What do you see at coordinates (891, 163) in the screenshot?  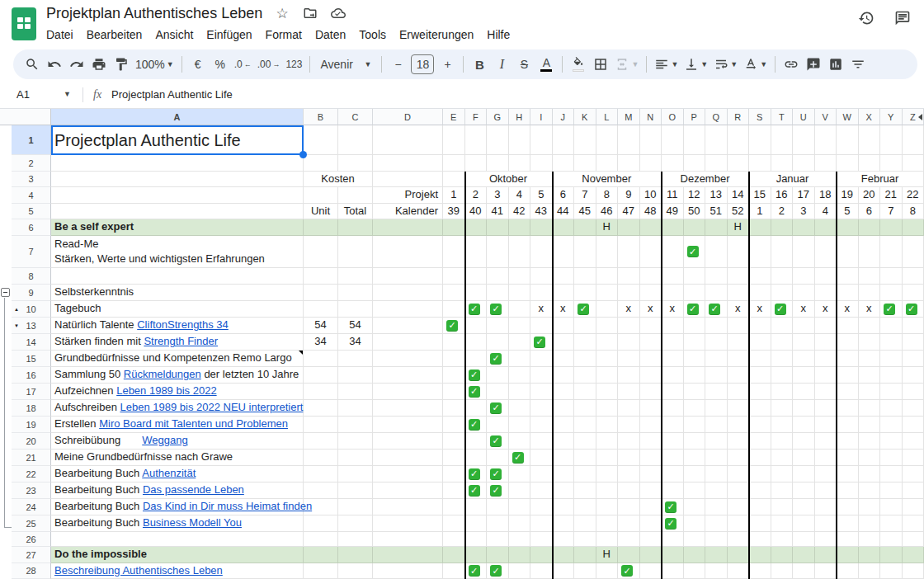 I see `cell-Y2` at bounding box center [891, 163].